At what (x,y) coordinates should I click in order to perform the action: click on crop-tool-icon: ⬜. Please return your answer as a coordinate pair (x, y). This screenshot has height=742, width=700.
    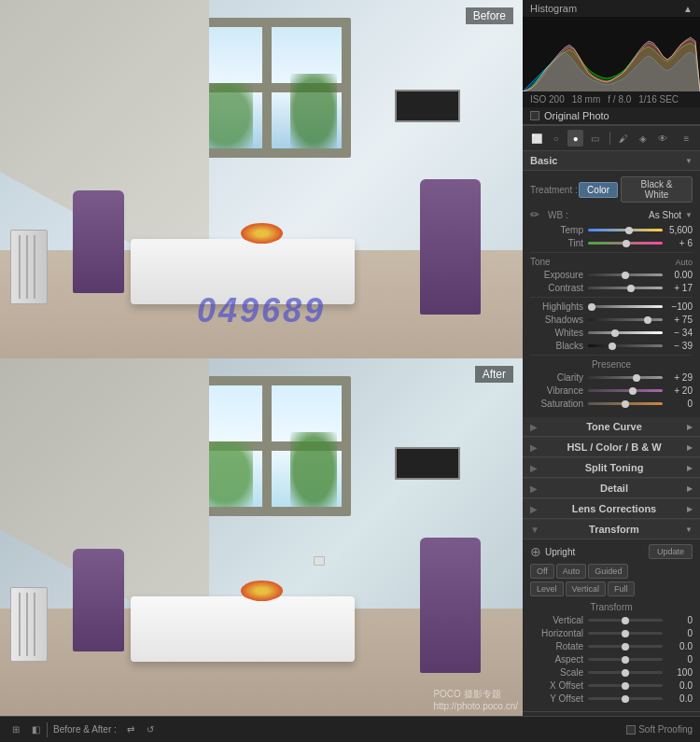
    Looking at the image, I should click on (536, 138).